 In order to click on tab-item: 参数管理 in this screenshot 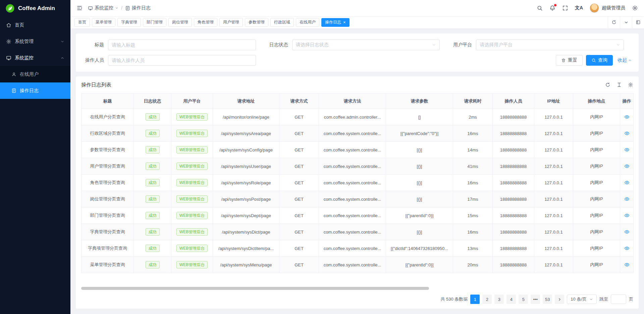, I will do `click(257, 22)`.